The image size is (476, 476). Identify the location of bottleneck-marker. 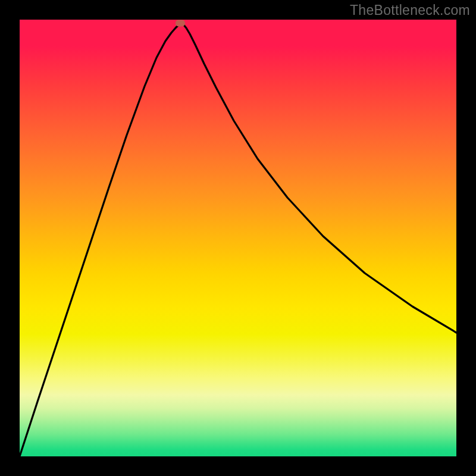
(180, 24).